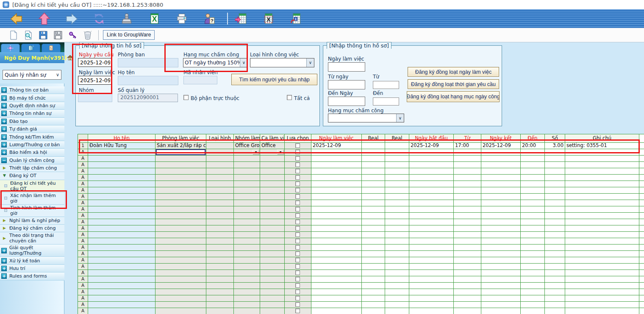 This screenshot has width=644, height=314. What do you see at coordinates (297, 146) in the screenshot?
I see `row-select-checkbox` at bounding box center [297, 146].